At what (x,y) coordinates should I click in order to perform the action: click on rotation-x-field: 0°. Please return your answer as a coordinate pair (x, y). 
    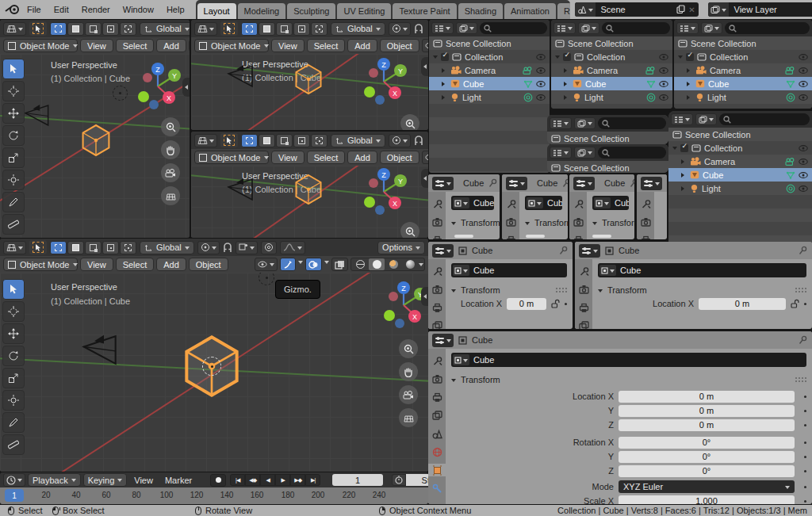
    Looking at the image, I should click on (707, 442).